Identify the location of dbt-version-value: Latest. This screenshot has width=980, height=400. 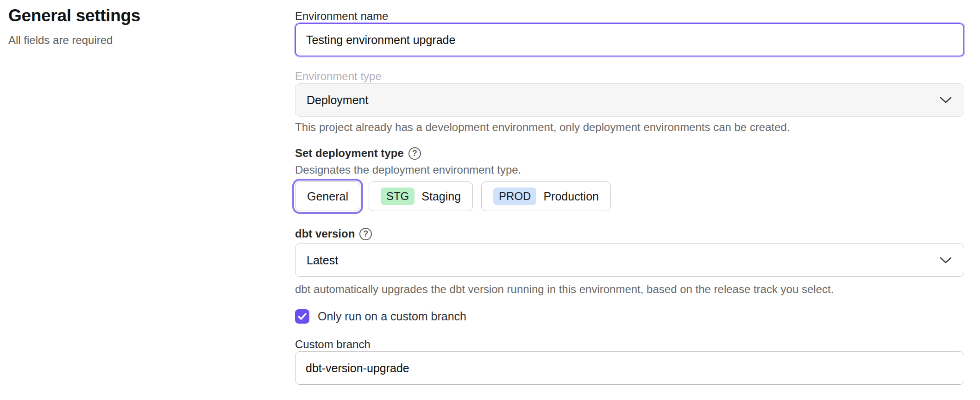
(322, 260).